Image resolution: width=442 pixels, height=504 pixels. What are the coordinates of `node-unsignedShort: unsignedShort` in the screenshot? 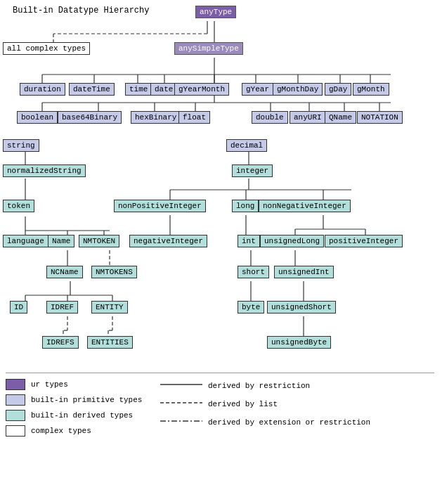 It's located at (301, 307).